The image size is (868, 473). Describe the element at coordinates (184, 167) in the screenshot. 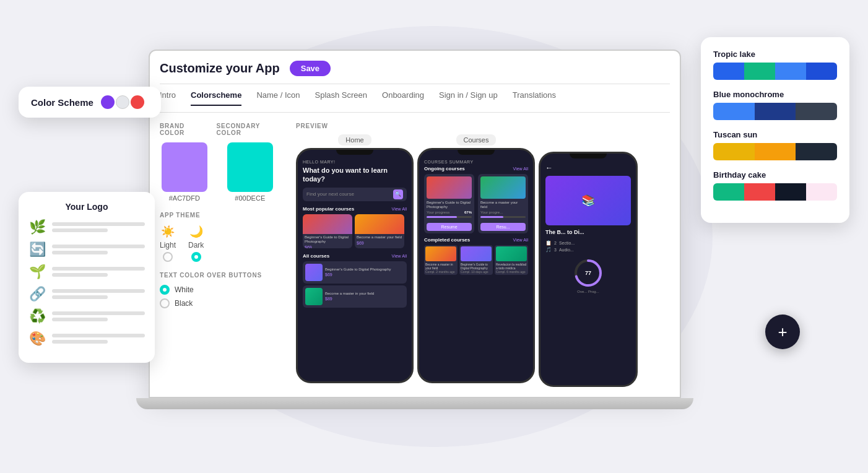

I see `brand-color-swatch` at that location.